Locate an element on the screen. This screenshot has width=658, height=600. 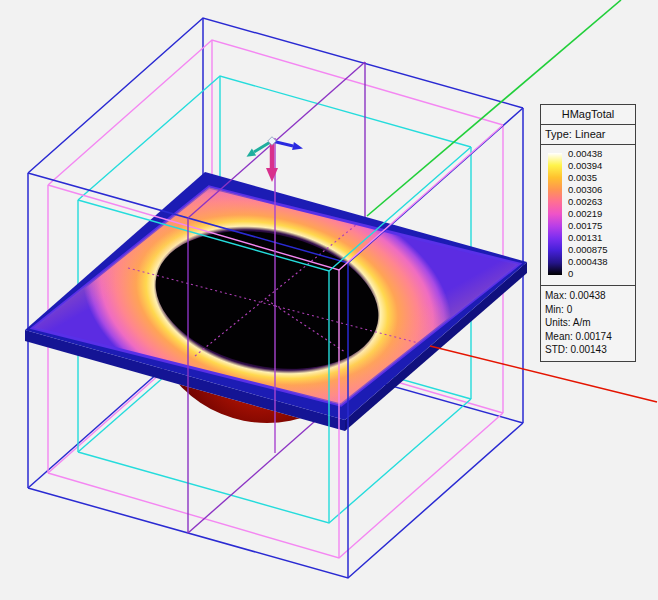
scale-tick: 0.00438 is located at coordinates (601, 154).